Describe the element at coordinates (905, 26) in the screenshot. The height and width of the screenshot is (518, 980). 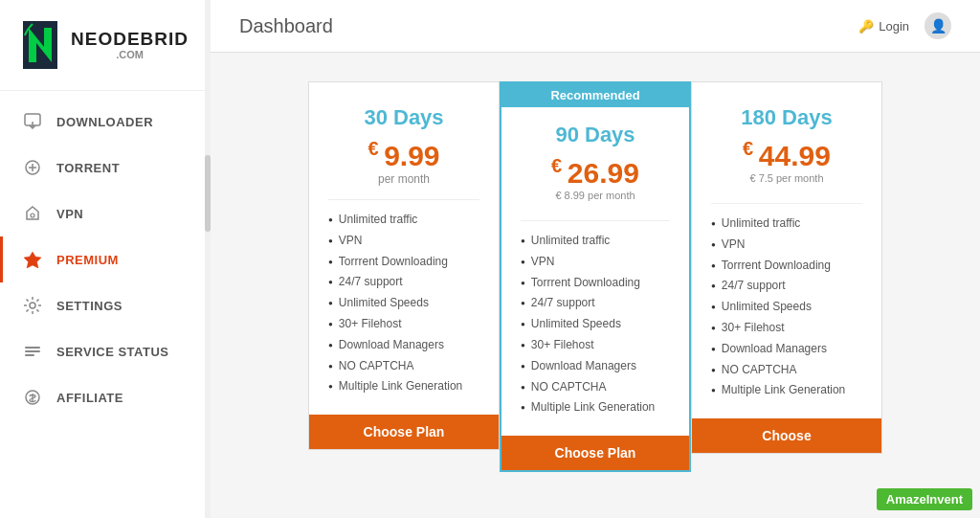
I see `topbar-actions: 🔑 Login 👤` at that location.